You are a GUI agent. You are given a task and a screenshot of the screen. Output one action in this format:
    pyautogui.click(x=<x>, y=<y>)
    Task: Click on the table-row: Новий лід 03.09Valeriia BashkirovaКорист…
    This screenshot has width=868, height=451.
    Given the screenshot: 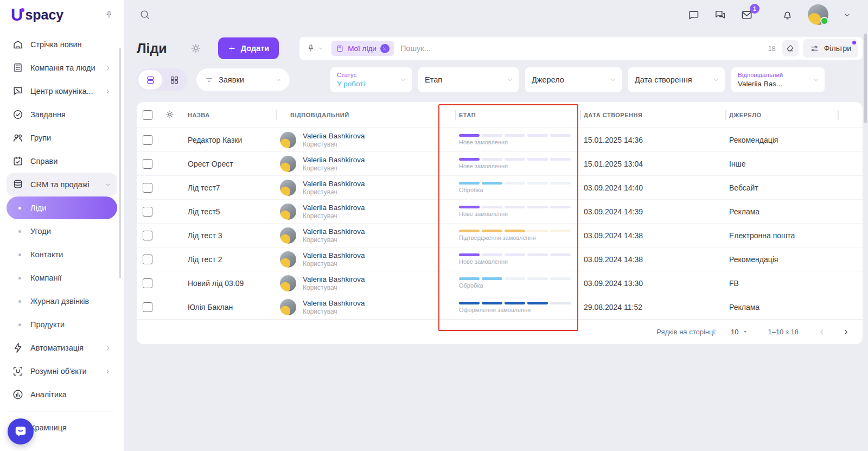 What is the action you would take?
    pyautogui.click(x=500, y=283)
    